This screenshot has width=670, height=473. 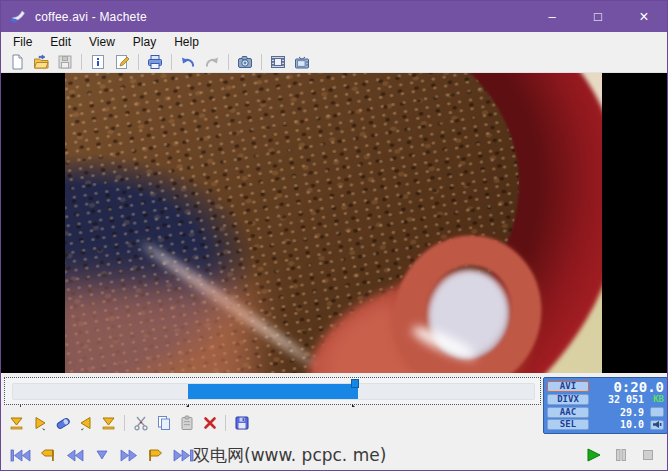 I want to click on speaker-icon, so click(x=658, y=424).